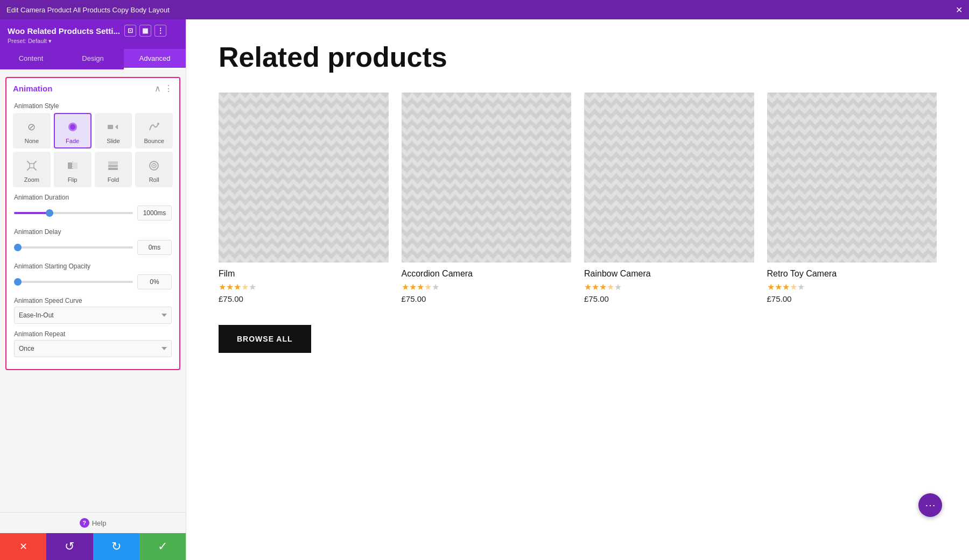 Image resolution: width=969 pixels, height=560 pixels. Describe the element at coordinates (930, 505) in the screenshot. I see `fab-button: ⋯` at that location.